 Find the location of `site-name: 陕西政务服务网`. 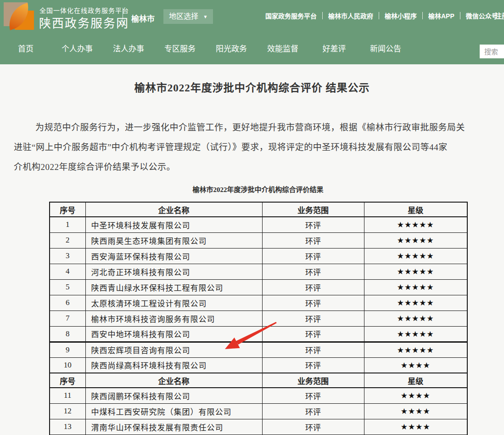

site-name: 陕西政务服务网 is located at coordinates (84, 22).